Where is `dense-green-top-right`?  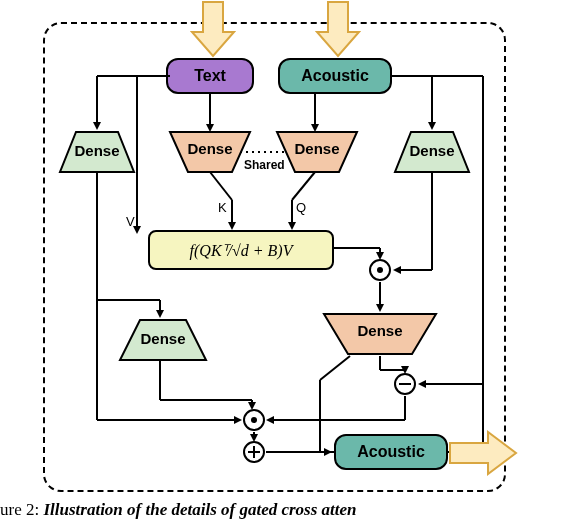
dense-green-top-right is located at coordinates (432, 152).